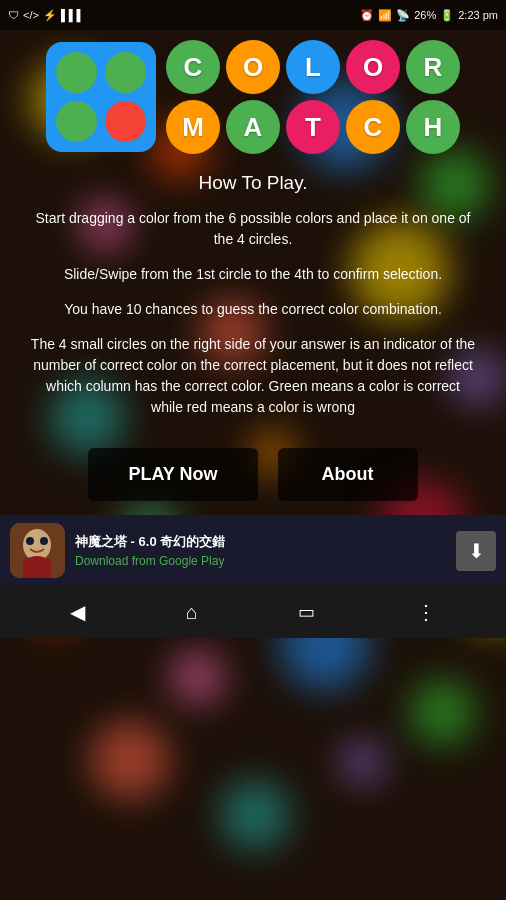  I want to click on play-button: PLAY Now, so click(172, 474).